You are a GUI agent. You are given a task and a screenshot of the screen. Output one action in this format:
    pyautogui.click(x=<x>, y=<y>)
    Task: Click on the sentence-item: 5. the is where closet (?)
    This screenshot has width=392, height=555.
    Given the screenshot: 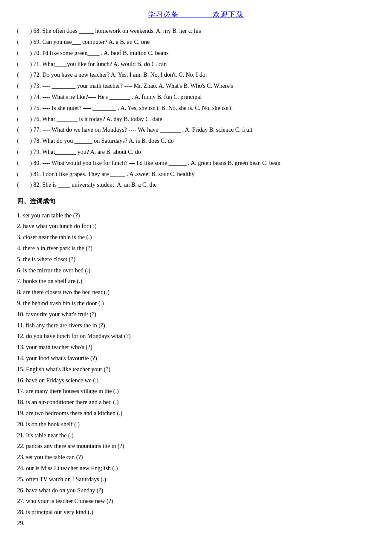 What is the action you would take?
    pyautogui.click(x=196, y=260)
    